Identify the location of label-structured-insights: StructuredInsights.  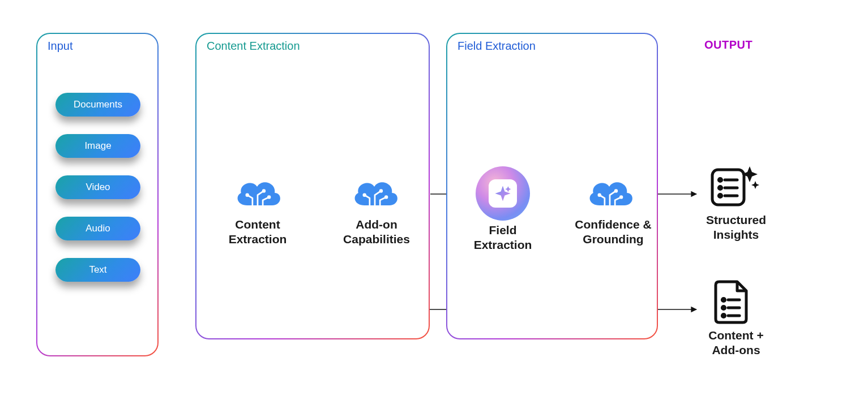
(736, 227).